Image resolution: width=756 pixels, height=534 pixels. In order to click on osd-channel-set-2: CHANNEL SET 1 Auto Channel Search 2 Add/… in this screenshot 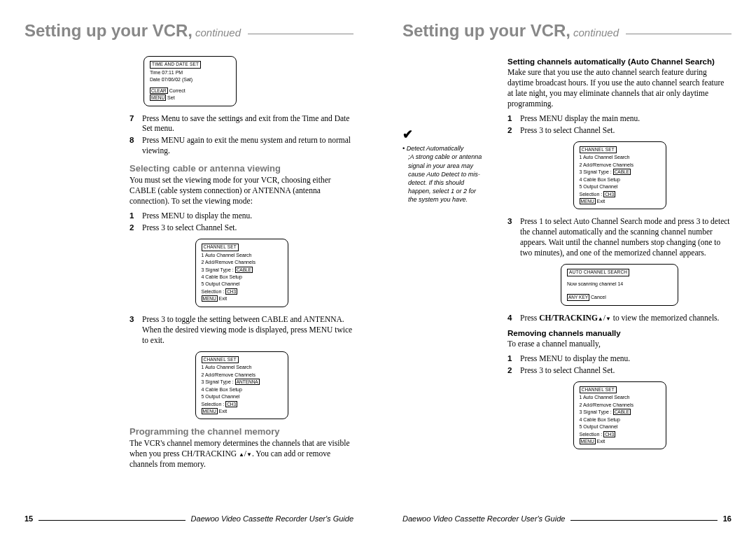, I will do `click(620, 416)`.